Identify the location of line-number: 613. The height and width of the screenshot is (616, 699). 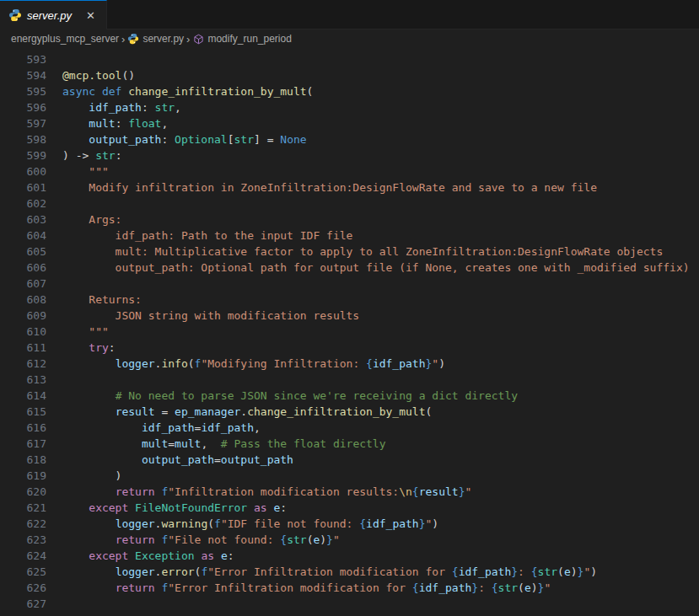
(24, 379).